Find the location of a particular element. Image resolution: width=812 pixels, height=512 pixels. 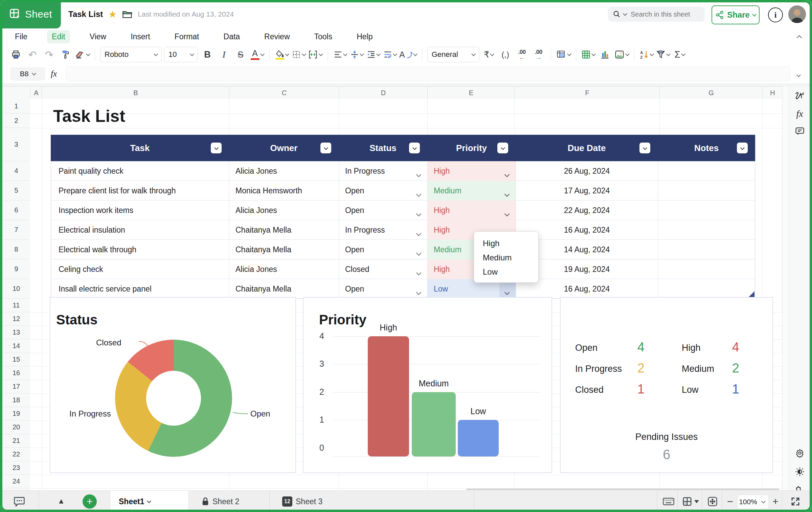

column-header-F: F is located at coordinates (587, 93).